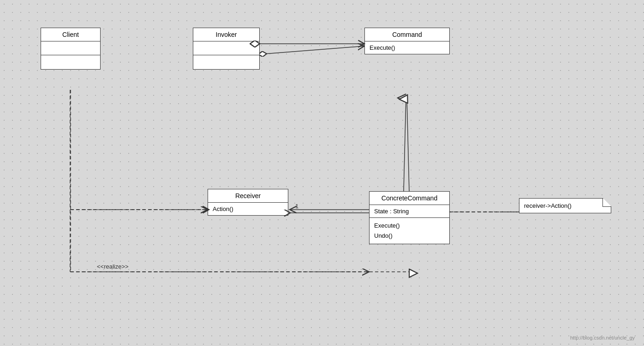 Image resolution: width=644 pixels, height=346 pixels. Describe the element at coordinates (410, 231) in the screenshot. I see `concrete-command-methods: Execute()Undo()` at that location.